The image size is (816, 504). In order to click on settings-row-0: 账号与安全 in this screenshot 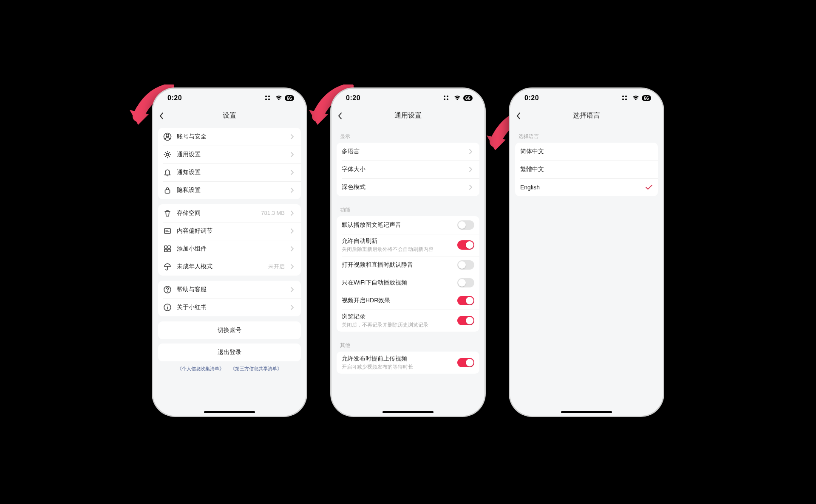, I will do `click(230, 137)`.